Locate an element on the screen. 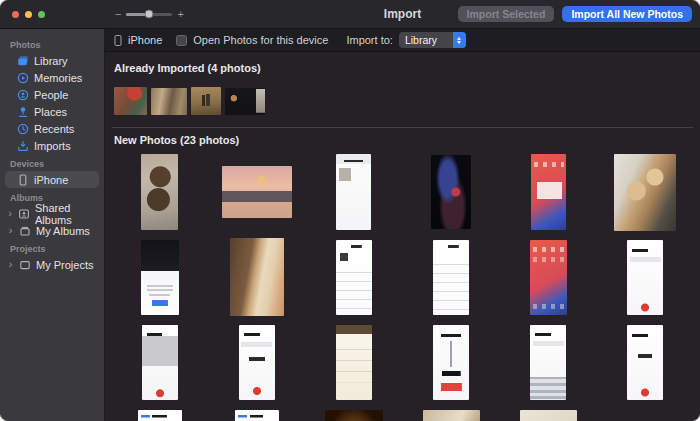  sidebar-item-library: Library is located at coordinates (52, 60).